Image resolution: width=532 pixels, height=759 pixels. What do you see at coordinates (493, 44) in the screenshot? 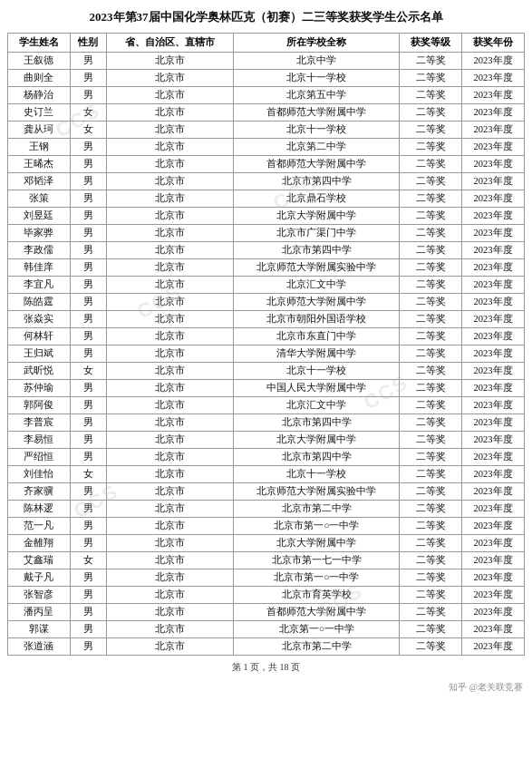
I see `col-award-year: 获奖年份` at bounding box center [493, 44].